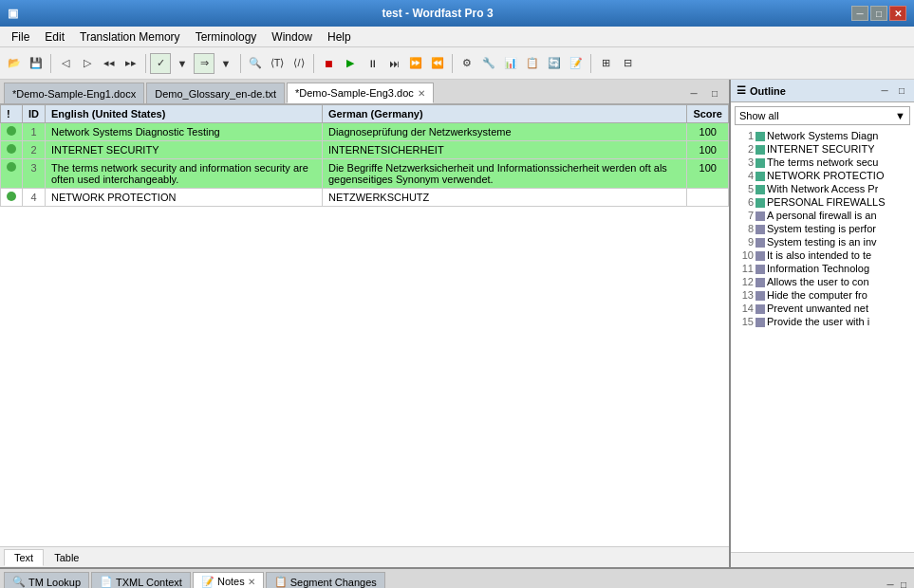 The width and height of the screenshot is (914, 588). I want to click on outline-item: 8 System testing is perfor, so click(822, 229).